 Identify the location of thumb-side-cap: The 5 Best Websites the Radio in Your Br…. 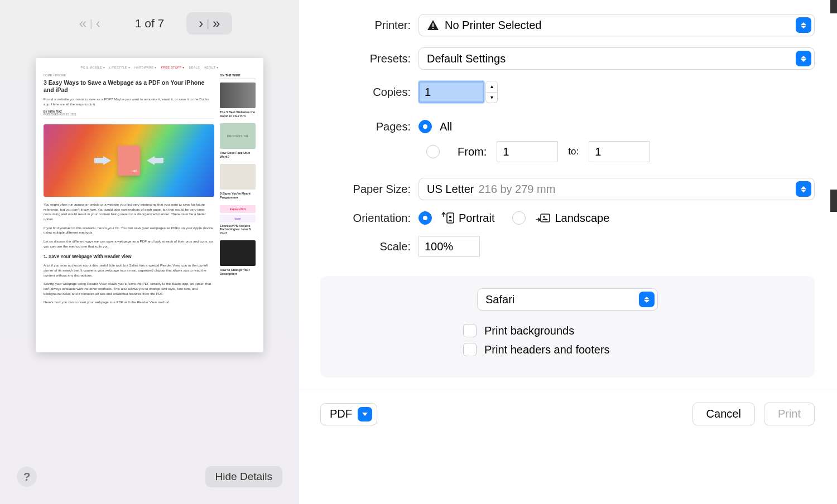
(238, 114).